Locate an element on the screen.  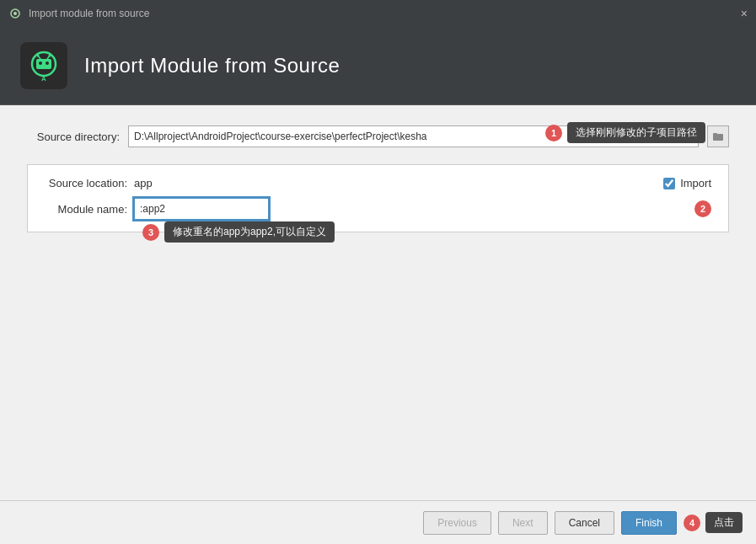
title-bar: Import module from source × is located at coordinates (378, 13).